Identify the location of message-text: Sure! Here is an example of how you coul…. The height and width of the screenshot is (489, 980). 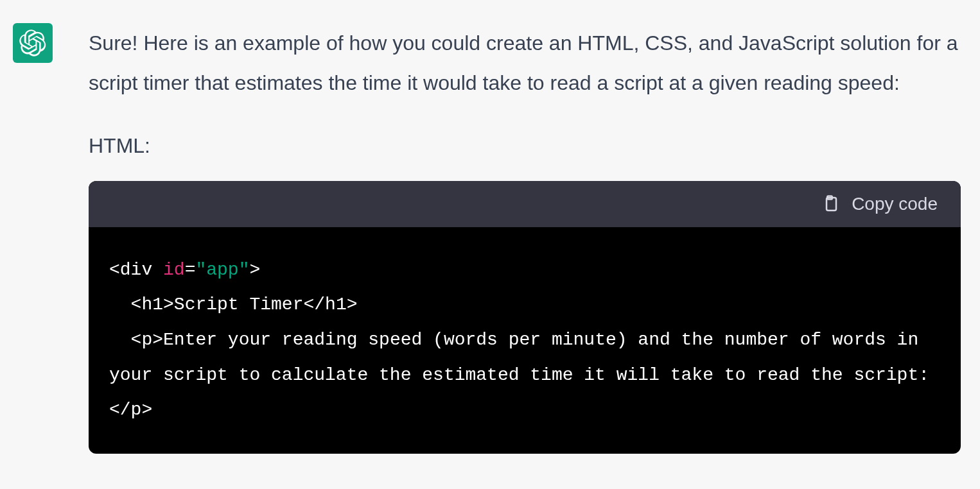
(525, 63).